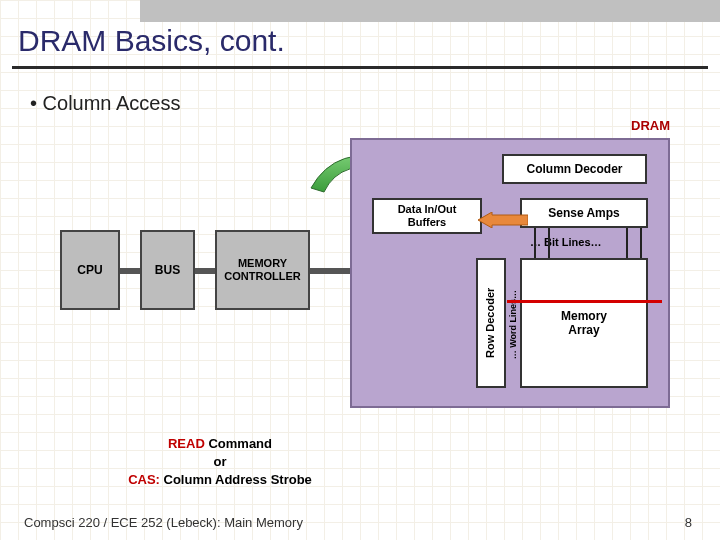 The image size is (720, 540). I want to click on caption-or: or, so click(220, 462).